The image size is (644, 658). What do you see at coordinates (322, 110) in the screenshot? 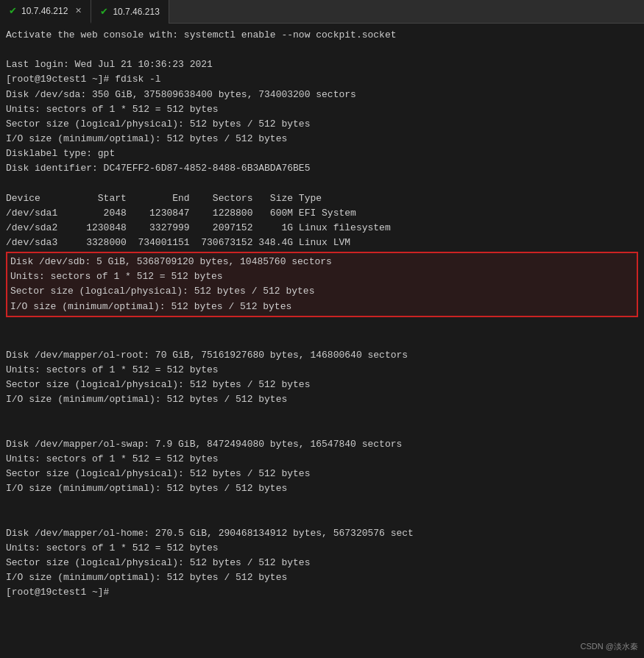
I see `line-units: Units: sectors of 1 * 512 = 512 bytes` at bounding box center [322, 110].